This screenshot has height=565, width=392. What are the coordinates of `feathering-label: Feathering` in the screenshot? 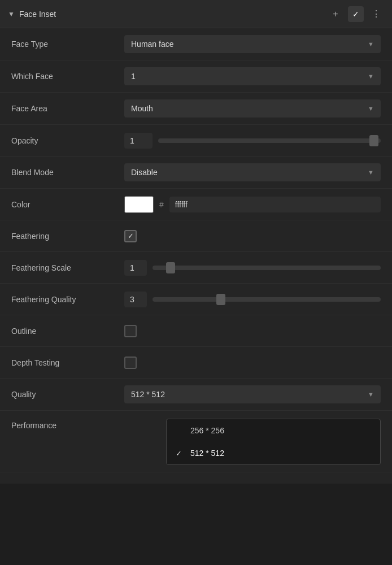 It's located at (68, 236).